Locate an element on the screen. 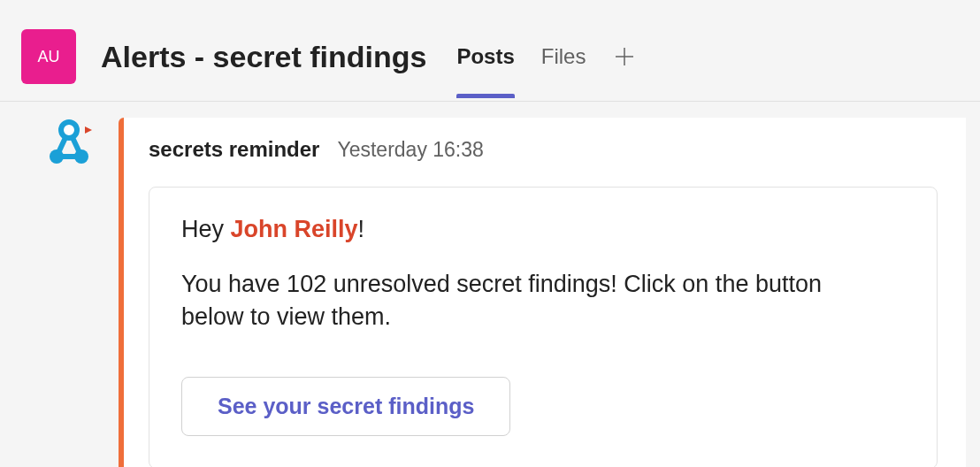 The width and height of the screenshot is (980, 467). message-timestamp: Yesterday 16:38 is located at coordinates (410, 150).